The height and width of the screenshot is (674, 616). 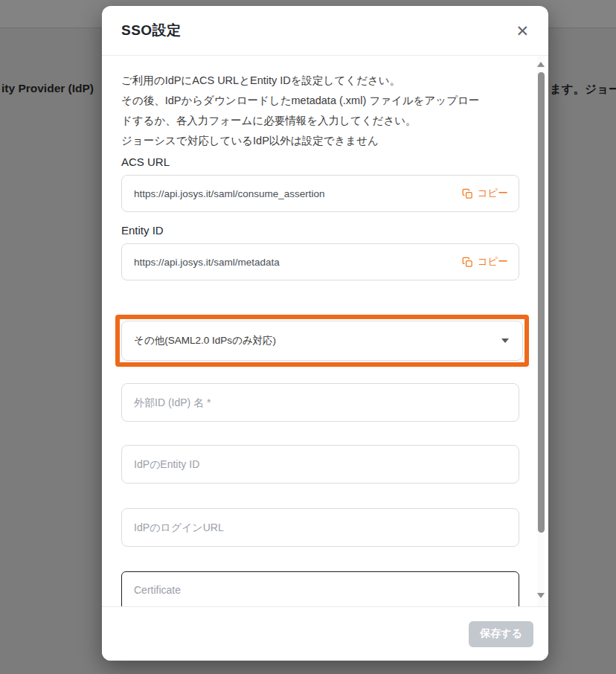 What do you see at coordinates (322, 341) in the screenshot?
I see `idp-select-highlight: その他(SAML2.0 IdPsのみ対応)` at bounding box center [322, 341].